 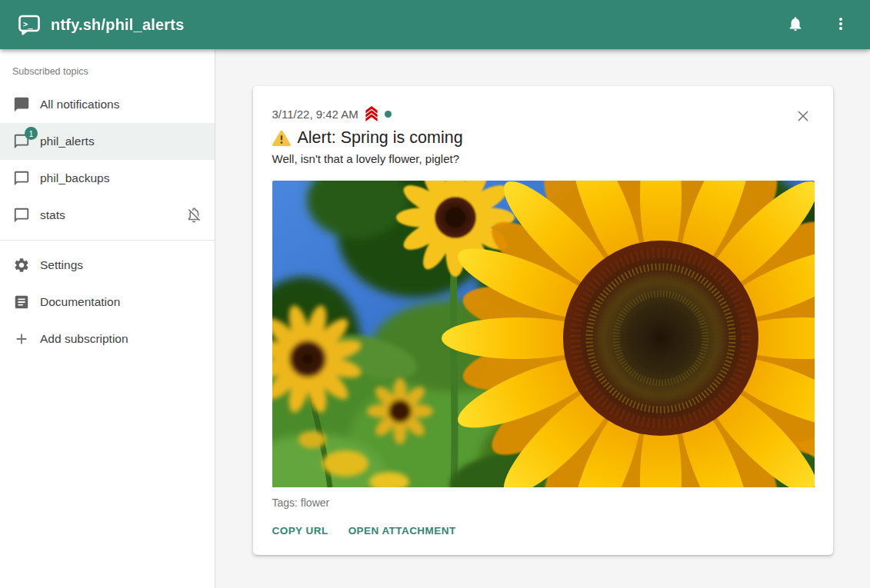 What do you see at coordinates (300, 530) in the screenshot?
I see `copy-url-button: COPY URL` at bounding box center [300, 530].